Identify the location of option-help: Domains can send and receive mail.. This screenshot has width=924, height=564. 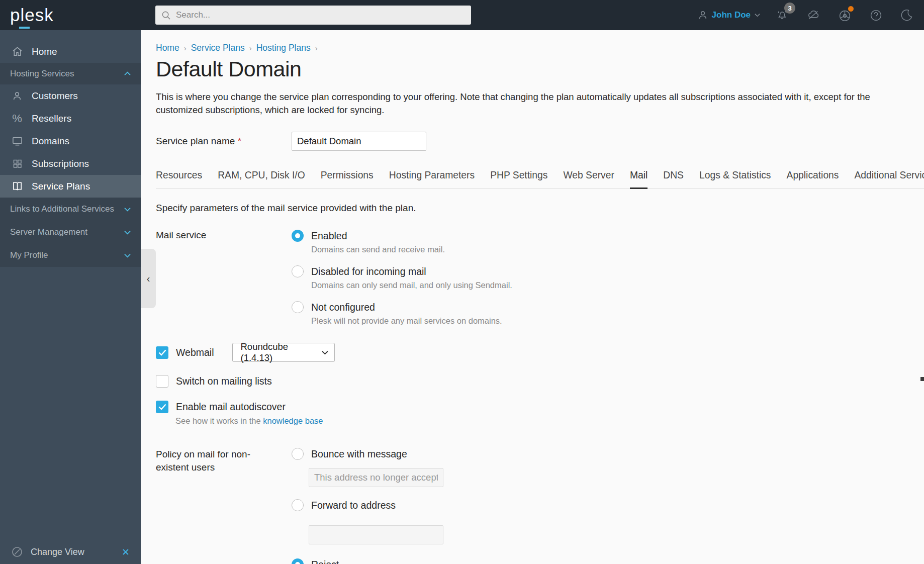
(412, 249).